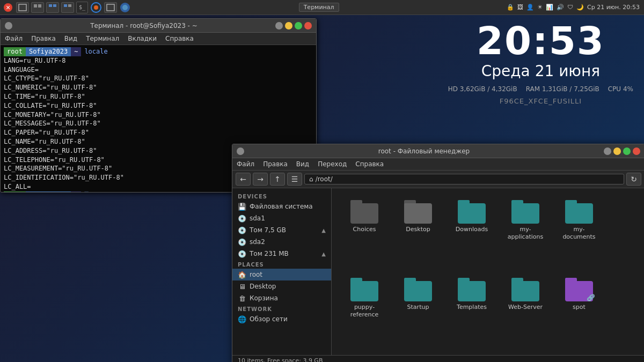 The image size is (644, 362). Describe the element at coordinates (521, 8) in the screenshot. I see `tray-icon-2: 🖼` at that location.